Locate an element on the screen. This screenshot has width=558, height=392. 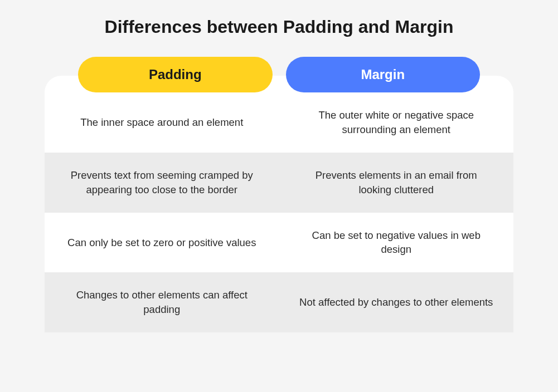
cell-padding: Can only be set to zero or positive valu… is located at coordinates (162, 243).